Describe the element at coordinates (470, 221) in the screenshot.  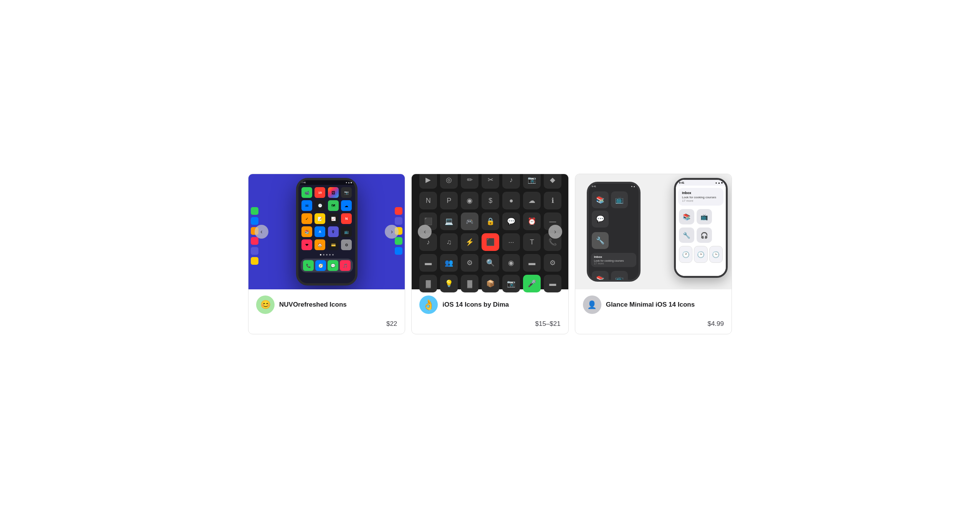
I see `dark-icon-white: 🎮` at that location.